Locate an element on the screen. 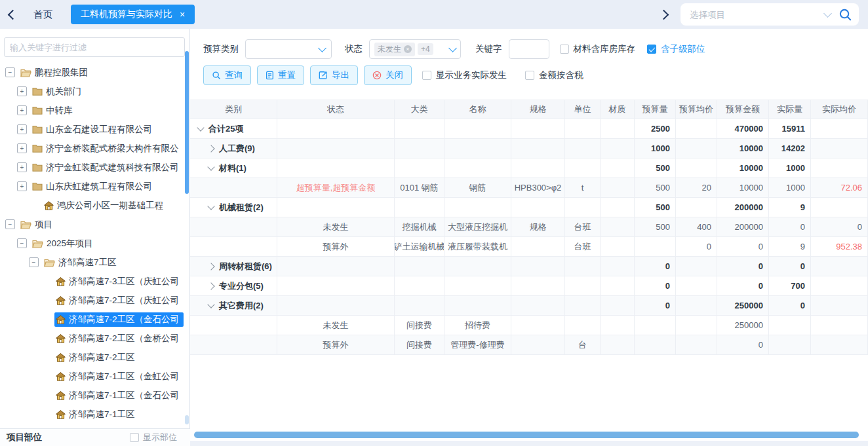 This screenshot has height=446, width=868. tree-node: 济邹高速7-1工区（金石公司 is located at coordinates (92, 396).